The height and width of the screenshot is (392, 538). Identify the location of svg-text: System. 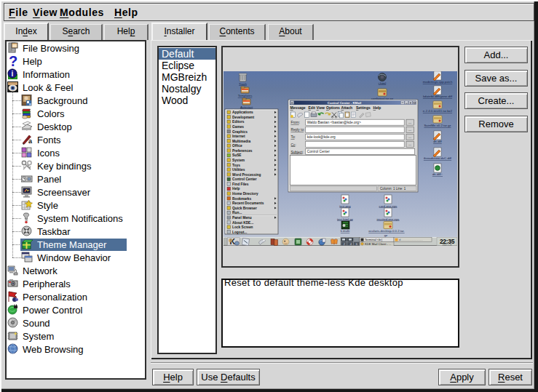
(239, 160).